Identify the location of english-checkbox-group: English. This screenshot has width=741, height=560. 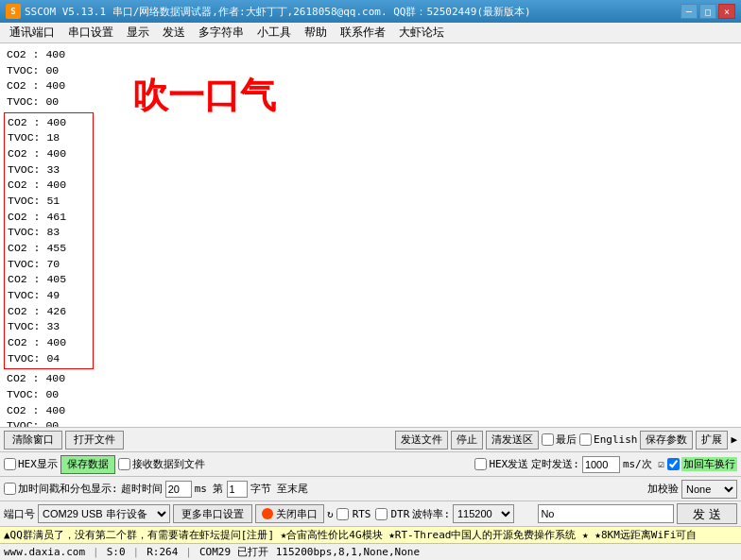
(609, 440).